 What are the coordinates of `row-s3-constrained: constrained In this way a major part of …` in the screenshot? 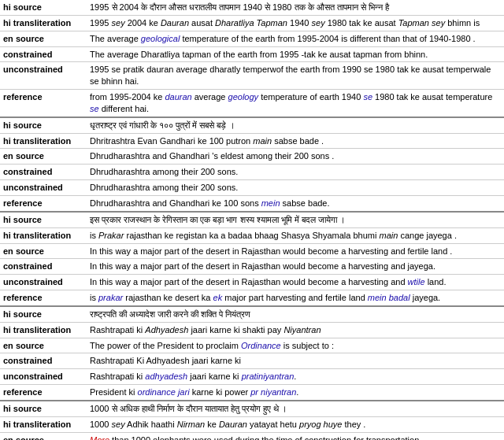 It's located at (252, 267).